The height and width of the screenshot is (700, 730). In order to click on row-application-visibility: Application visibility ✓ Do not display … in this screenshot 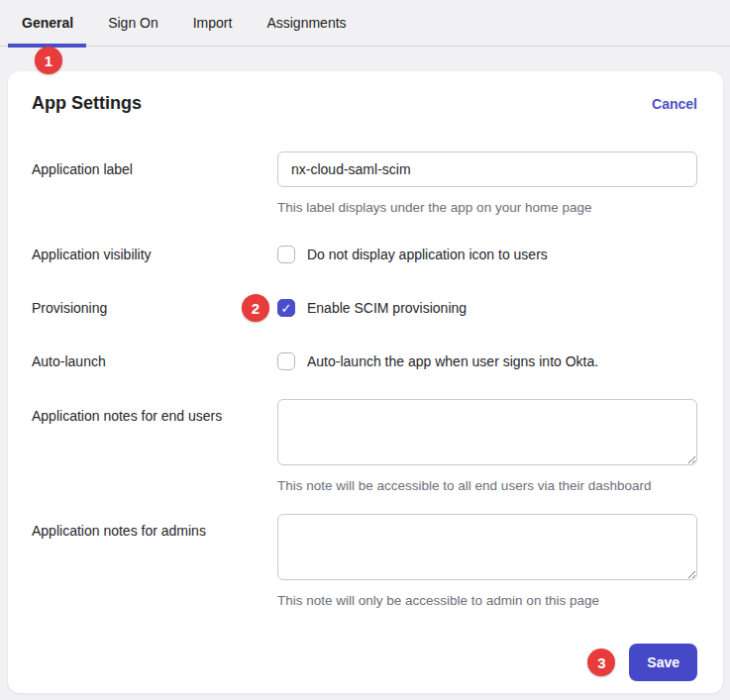, I will do `click(365, 254)`.